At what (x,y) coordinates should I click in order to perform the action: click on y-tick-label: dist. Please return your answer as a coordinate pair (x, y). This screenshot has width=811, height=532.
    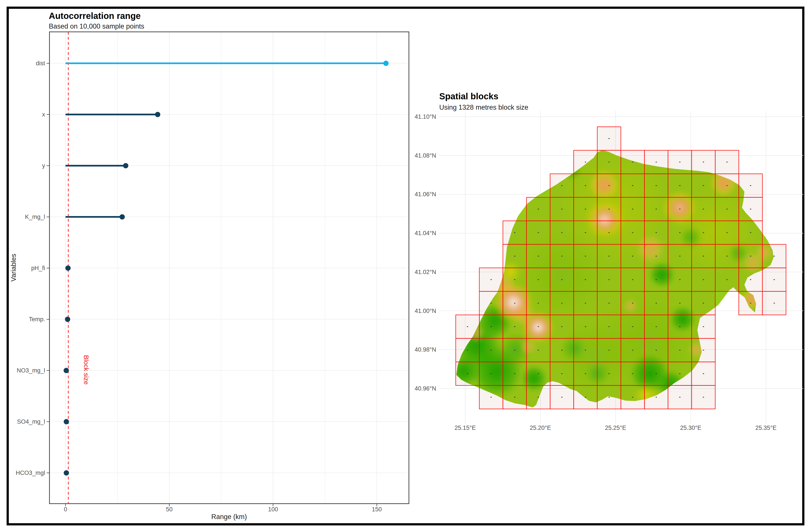
    Looking at the image, I should click on (41, 63).